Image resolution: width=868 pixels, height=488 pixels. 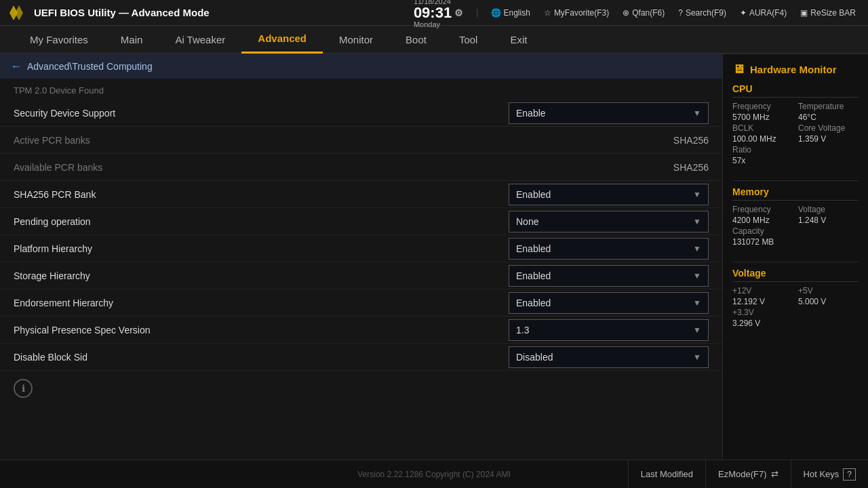 What do you see at coordinates (361, 303) in the screenshot?
I see `setting-endorsement-hierarchy: Endorsement Hierarchy Enabled ▼` at bounding box center [361, 303].